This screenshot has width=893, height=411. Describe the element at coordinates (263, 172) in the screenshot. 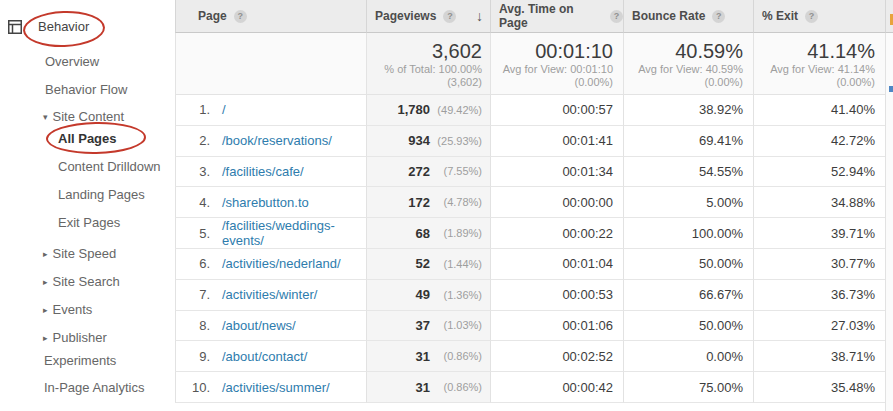

I see `page-link: /facilities/cafe/` at that location.